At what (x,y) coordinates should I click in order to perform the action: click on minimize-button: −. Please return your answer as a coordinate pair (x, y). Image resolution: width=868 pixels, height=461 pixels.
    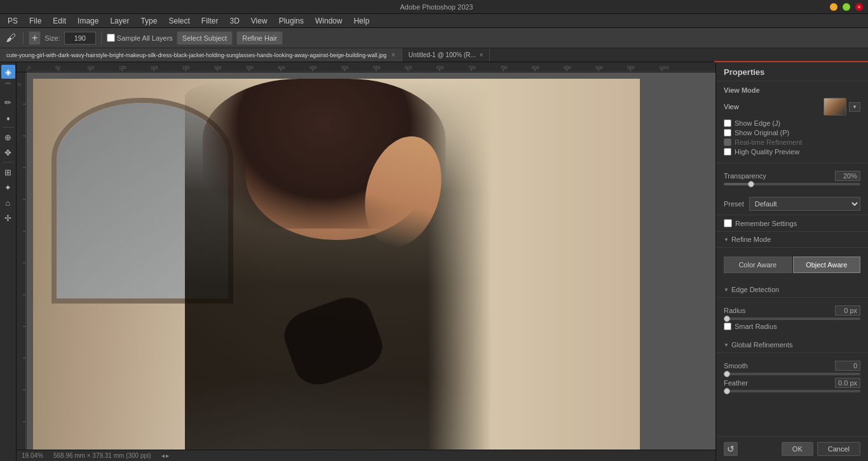
    Looking at the image, I should click on (834, 7).